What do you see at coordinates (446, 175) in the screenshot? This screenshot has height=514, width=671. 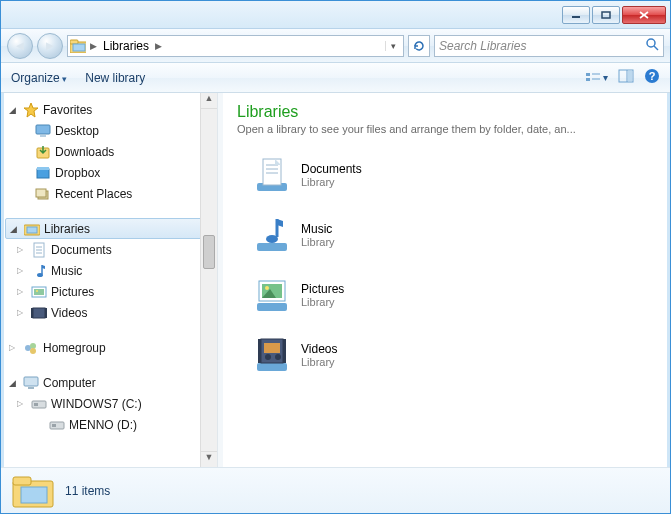 I see `library-item-documents: Documents Library` at bounding box center [446, 175].